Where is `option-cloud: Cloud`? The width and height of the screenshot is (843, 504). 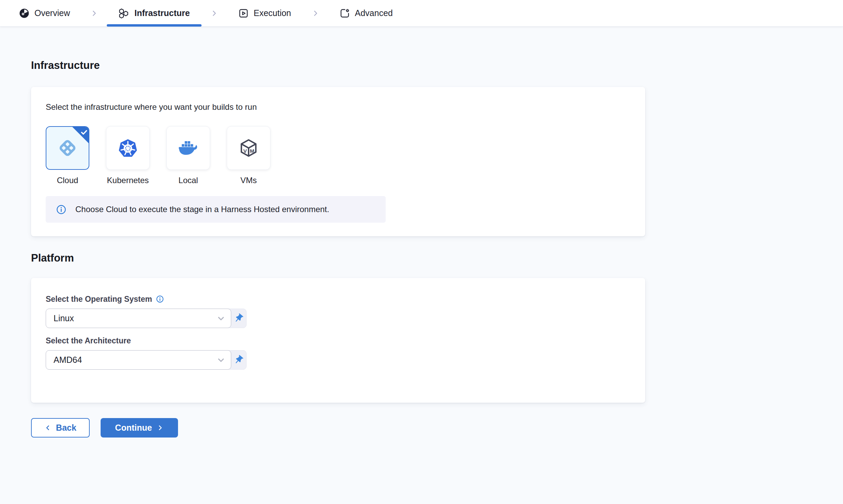 option-cloud: Cloud is located at coordinates (68, 155).